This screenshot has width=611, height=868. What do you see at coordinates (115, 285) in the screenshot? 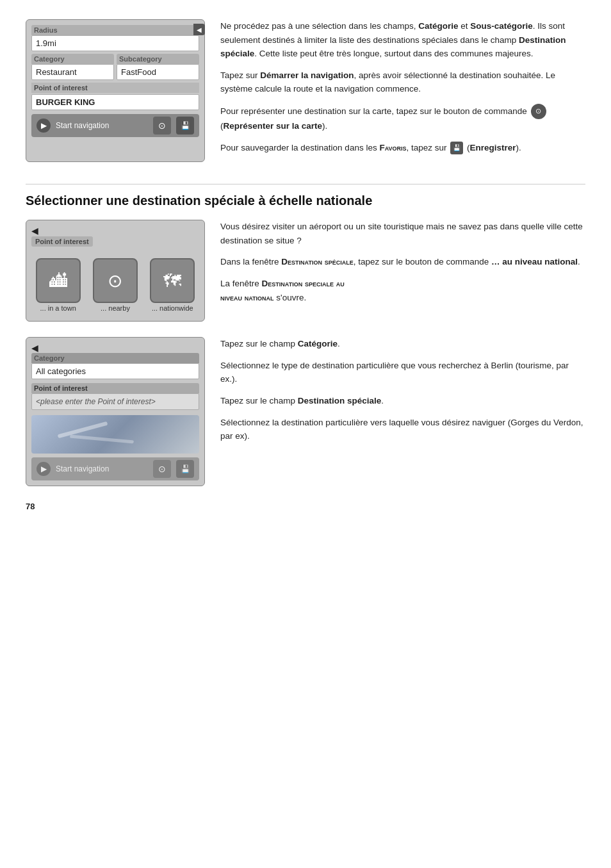
I see `poi-buttons-area: 🏙 ... in a town ⊙ ... nearby 🗺 ... natio…` at bounding box center [115, 285].